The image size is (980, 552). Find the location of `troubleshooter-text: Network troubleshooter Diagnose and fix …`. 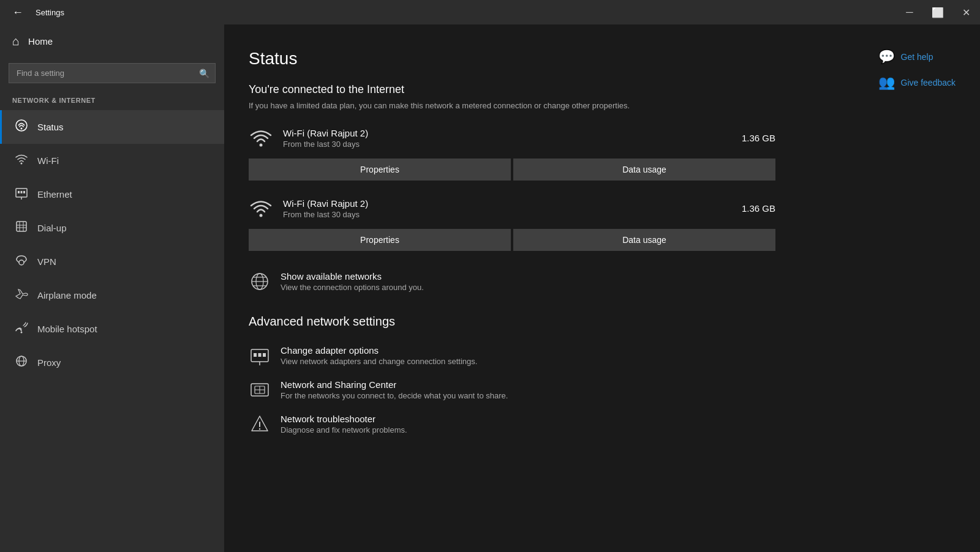

troubleshooter-text: Network troubleshooter Diagnose and fix … is located at coordinates (344, 424).